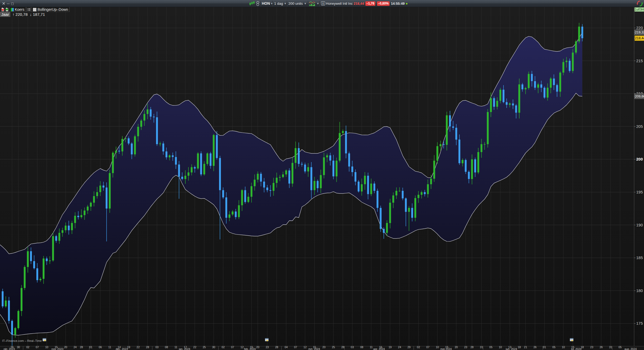 This screenshot has height=350, width=644. Describe the element at coordinates (640, 32) in the screenshot. I see `svg-text: 219,32` at that location.